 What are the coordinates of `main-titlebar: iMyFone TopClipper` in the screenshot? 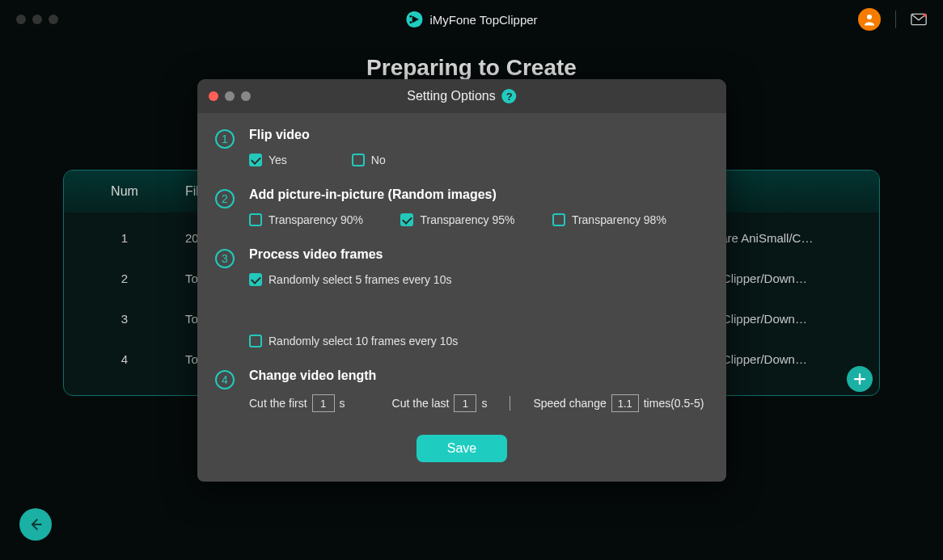 It's located at (472, 19).